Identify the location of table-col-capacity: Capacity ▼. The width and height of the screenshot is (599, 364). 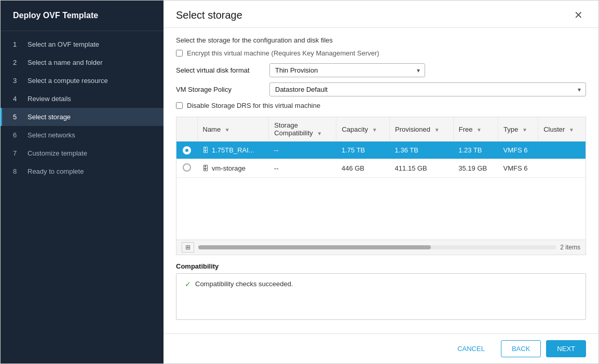
(363, 130).